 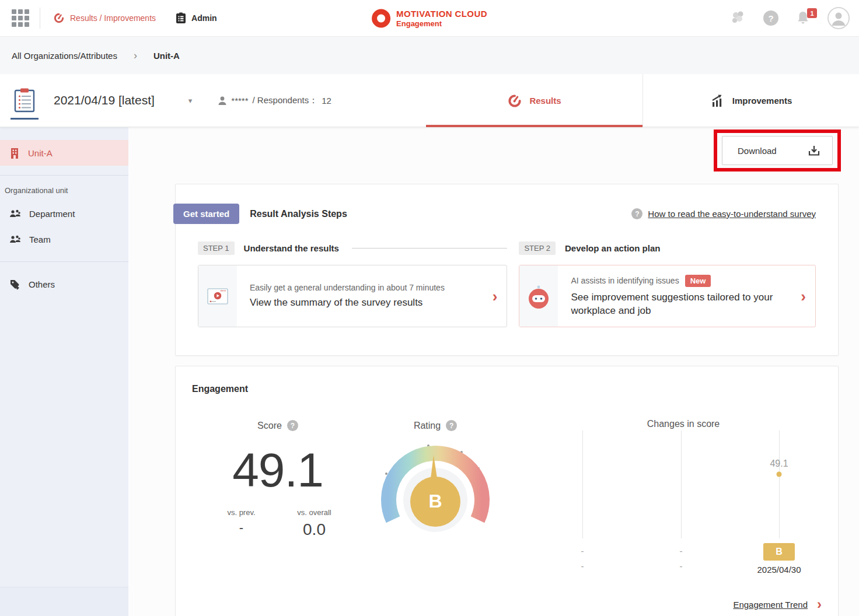 I want to click on how-to-read-link-label: How to read the easy-to-understand surve…, so click(x=732, y=214).